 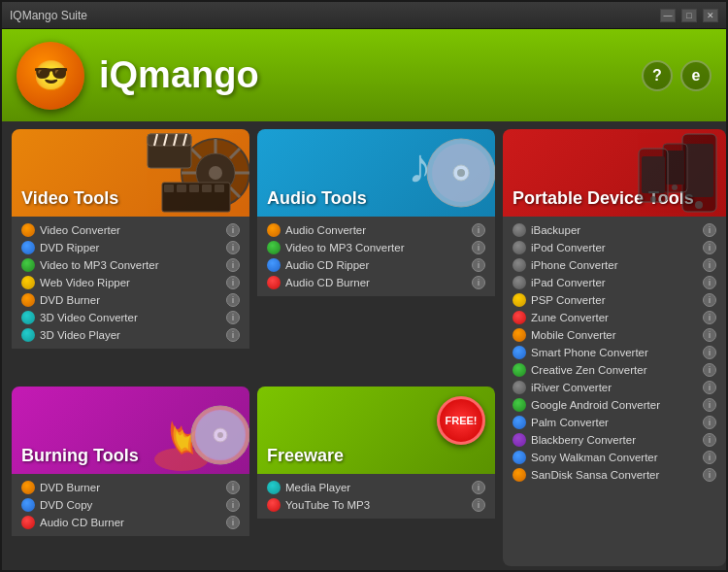 What do you see at coordinates (657, 76) in the screenshot?
I see `help-button: ?` at bounding box center [657, 76].